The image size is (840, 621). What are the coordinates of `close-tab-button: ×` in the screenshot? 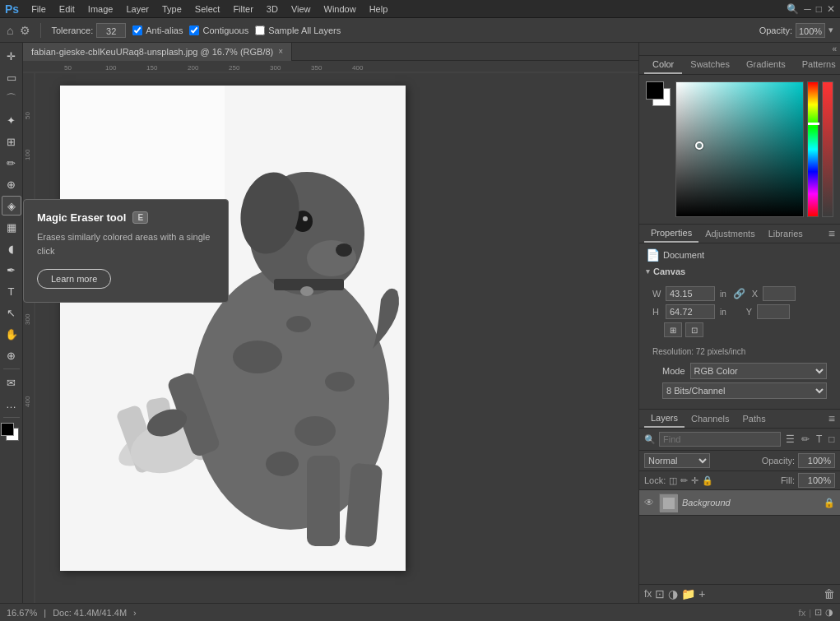 It's located at (281, 51).